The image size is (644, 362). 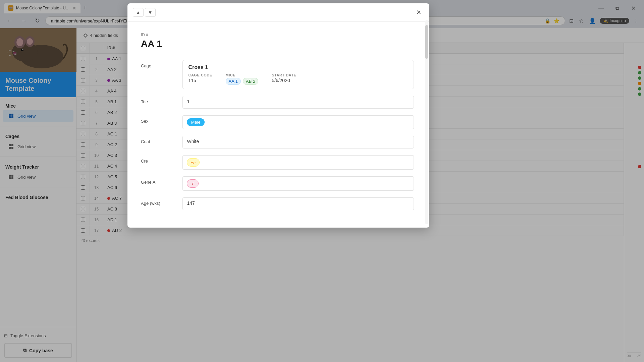 I want to click on modal-scrollbar-track, so click(x=427, y=122).